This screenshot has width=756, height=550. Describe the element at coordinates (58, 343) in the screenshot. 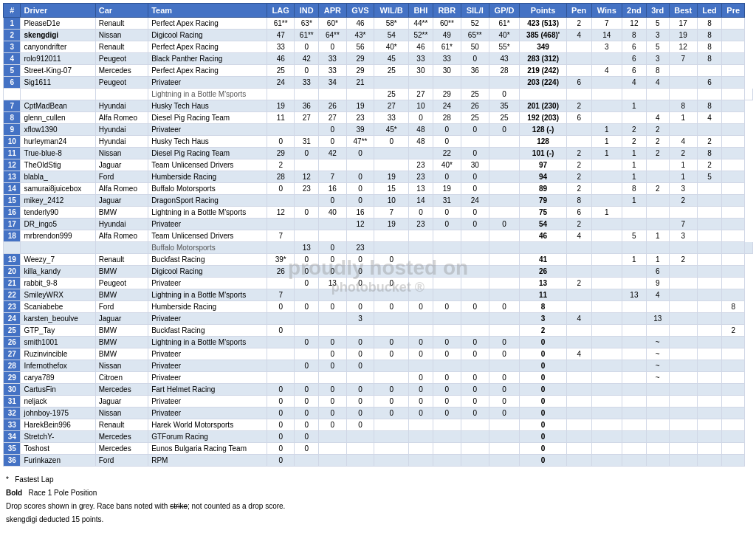

I see `table-cell: smith1001` at that location.